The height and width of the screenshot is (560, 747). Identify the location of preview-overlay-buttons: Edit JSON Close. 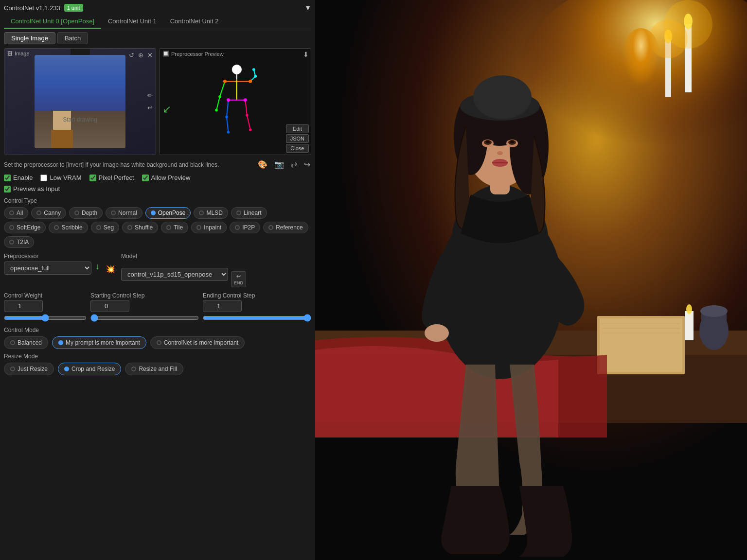
(298, 139).